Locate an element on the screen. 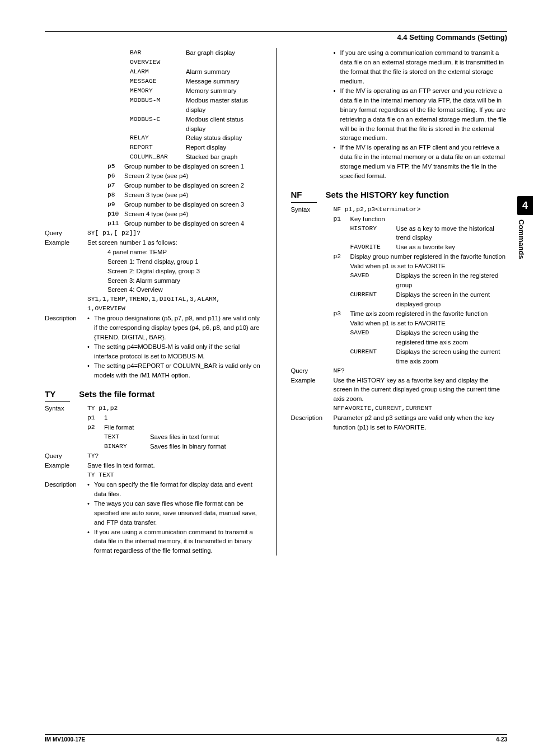  bullet-text: The ways you can save files whose file f… is located at coordinates (178, 513).